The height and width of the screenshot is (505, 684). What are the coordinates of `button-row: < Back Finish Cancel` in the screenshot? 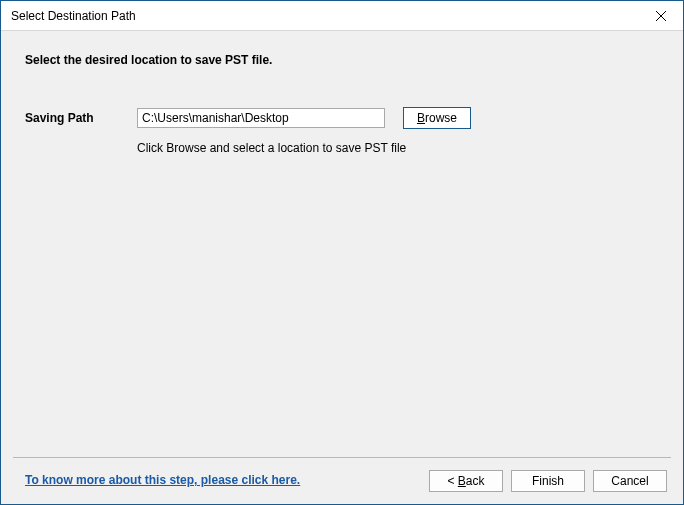 It's located at (548, 481).